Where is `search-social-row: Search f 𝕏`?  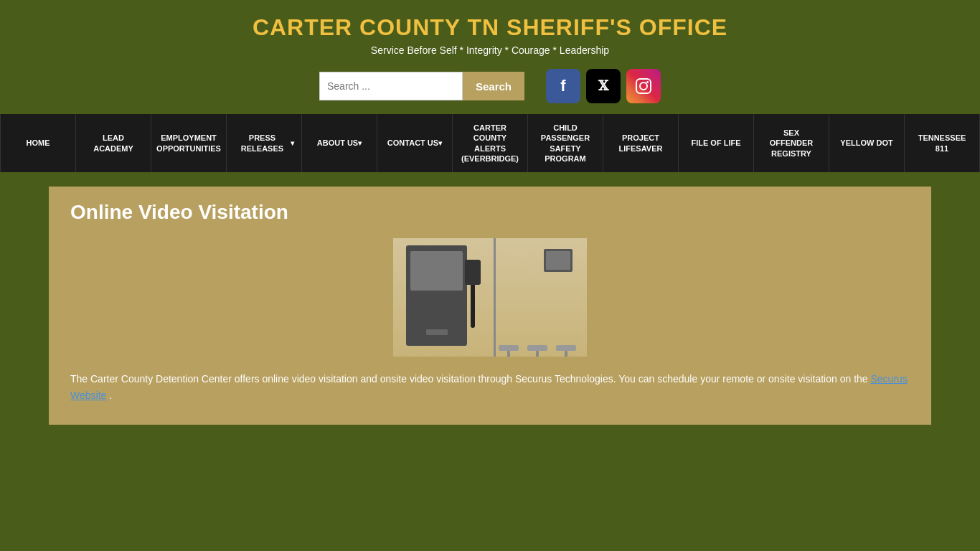 search-social-row: Search f 𝕏 is located at coordinates (490, 86).